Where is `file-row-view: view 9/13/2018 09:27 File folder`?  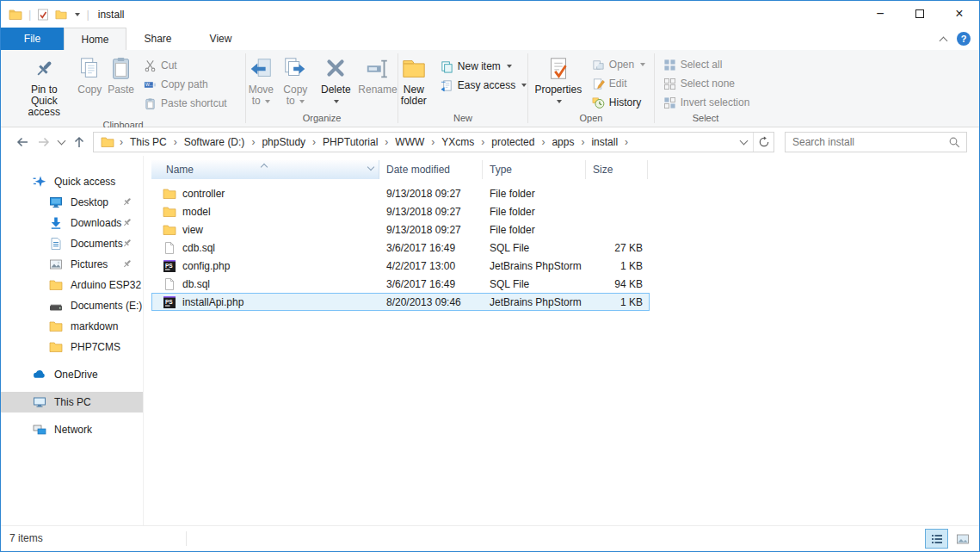 file-row-view: view 9/13/2018 09:27 File folder is located at coordinates (401, 229).